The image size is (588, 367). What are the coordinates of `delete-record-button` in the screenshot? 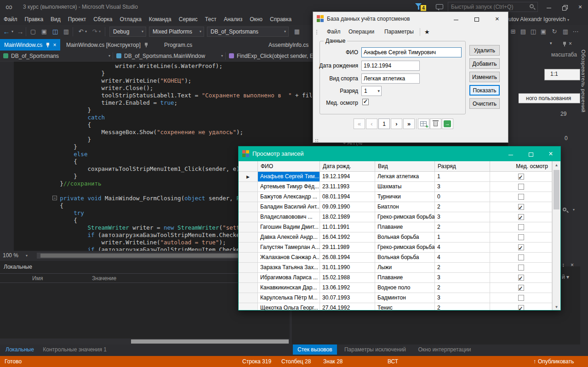 It's located at (436, 124).